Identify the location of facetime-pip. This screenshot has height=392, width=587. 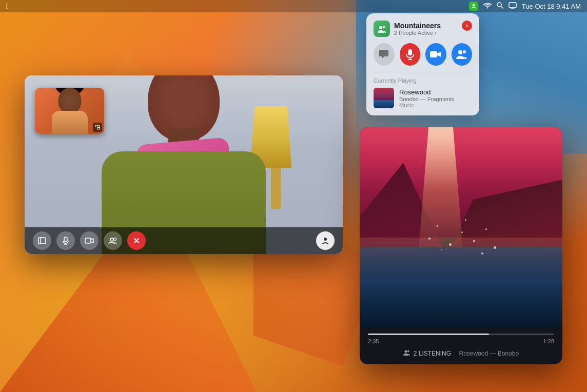
(70, 111).